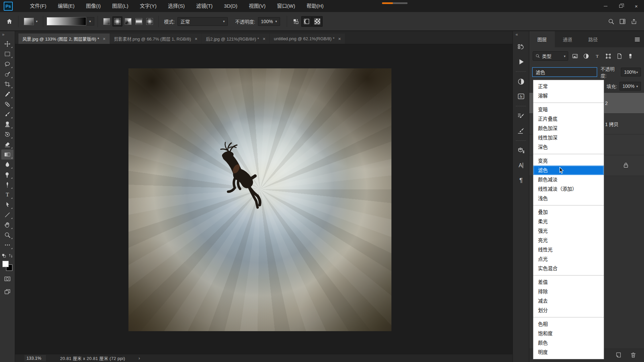 The image size is (644, 362). What do you see at coordinates (569, 292) in the screenshot?
I see `blend-mode-option: 排除` at bounding box center [569, 292].